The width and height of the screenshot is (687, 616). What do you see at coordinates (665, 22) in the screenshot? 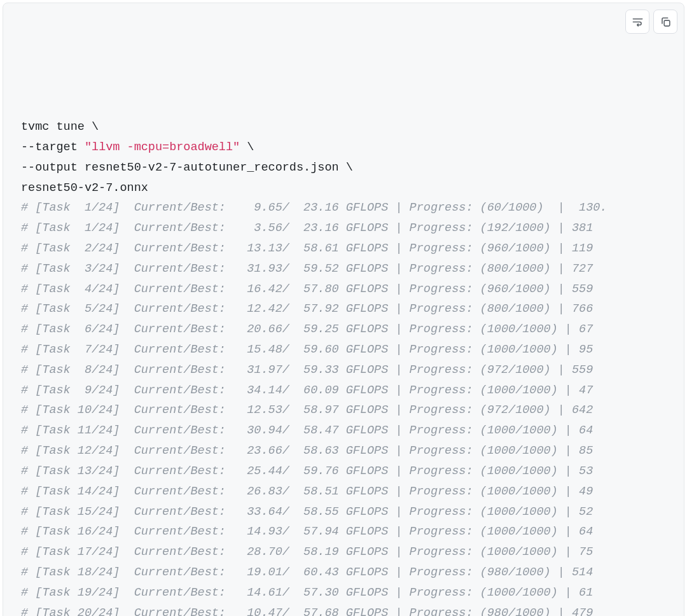
I see `copy-icon` at bounding box center [665, 22].